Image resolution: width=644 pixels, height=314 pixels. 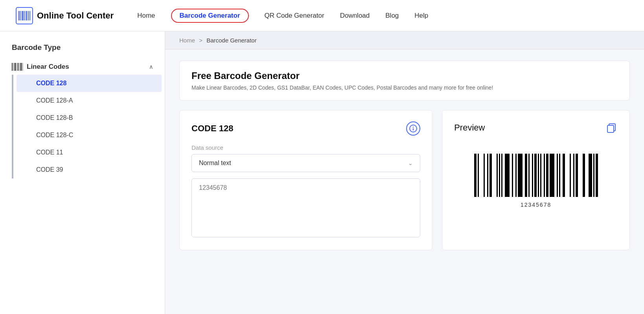 What do you see at coordinates (536, 175) in the screenshot?
I see `barcode-bars` at bounding box center [536, 175].